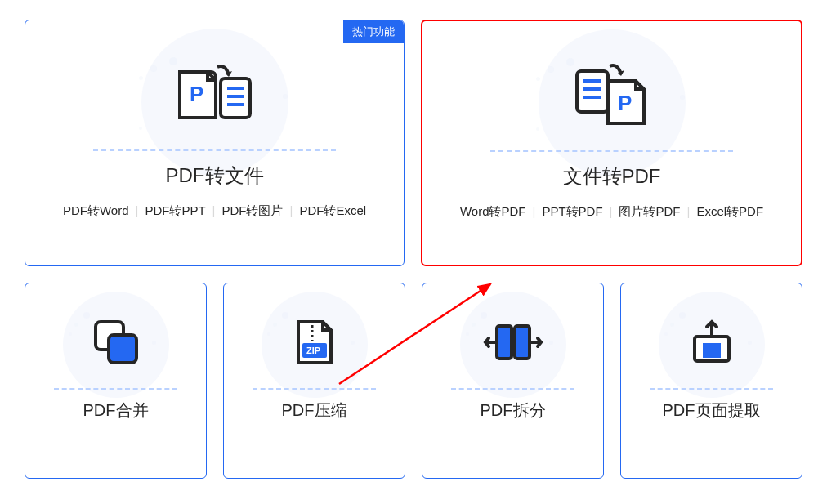 The height and width of the screenshot is (504, 827). Describe the element at coordinates (214, 211) in the screenshot. I see `card-subs: PDF转Word| PDF转PPT| PDF转图片| PDF转Excel` at that location.